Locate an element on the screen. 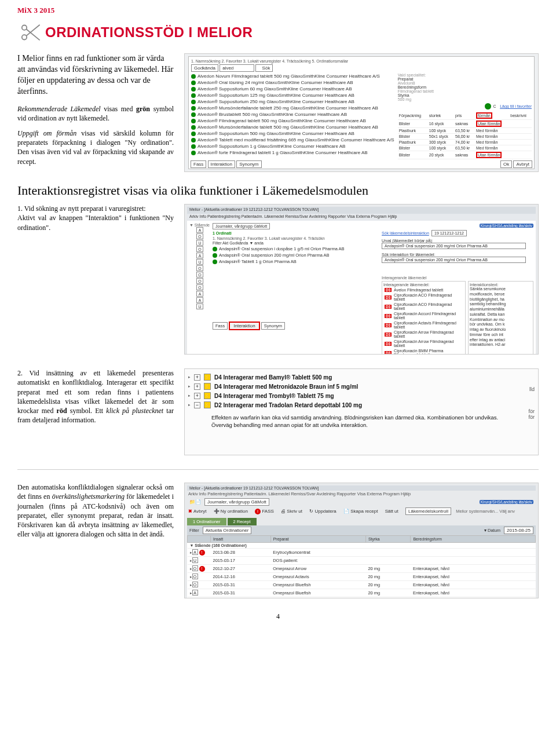  section-2-text: 2. Vid insättning av ett läkemedel prese… is located at coordinates (96, 412).